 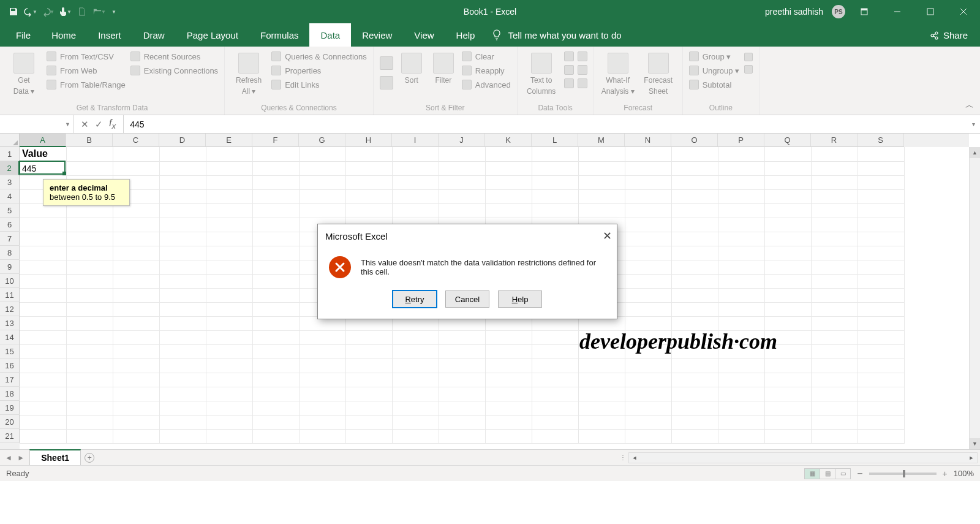 I want to click on column-header: L, so click(x=555, y=140).